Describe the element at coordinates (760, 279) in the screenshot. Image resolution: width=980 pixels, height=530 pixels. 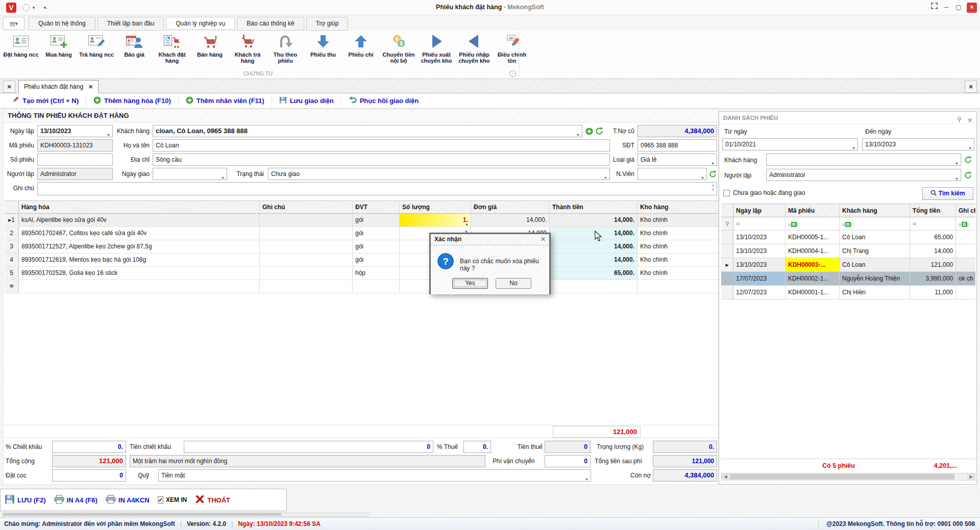
I see `order-date-cell: 17/07/2023` at that location.